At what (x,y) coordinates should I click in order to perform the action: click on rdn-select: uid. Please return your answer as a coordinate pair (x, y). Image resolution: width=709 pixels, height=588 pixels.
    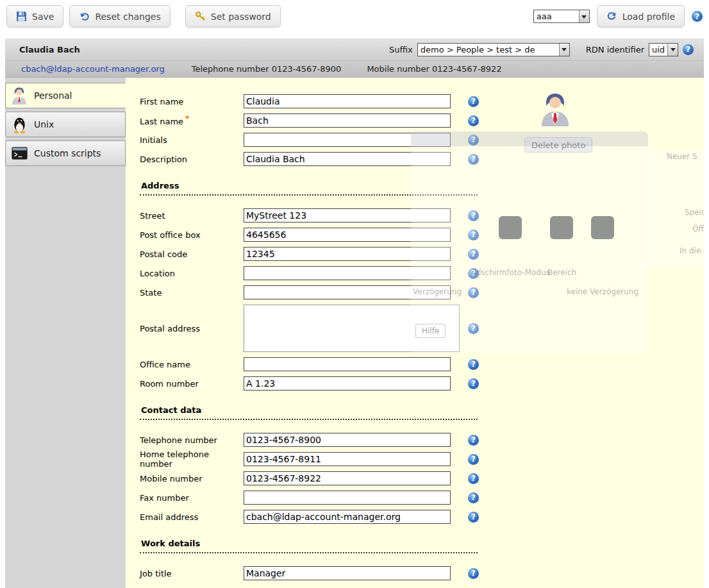
    Looking at the image, I should click on (663, 50).